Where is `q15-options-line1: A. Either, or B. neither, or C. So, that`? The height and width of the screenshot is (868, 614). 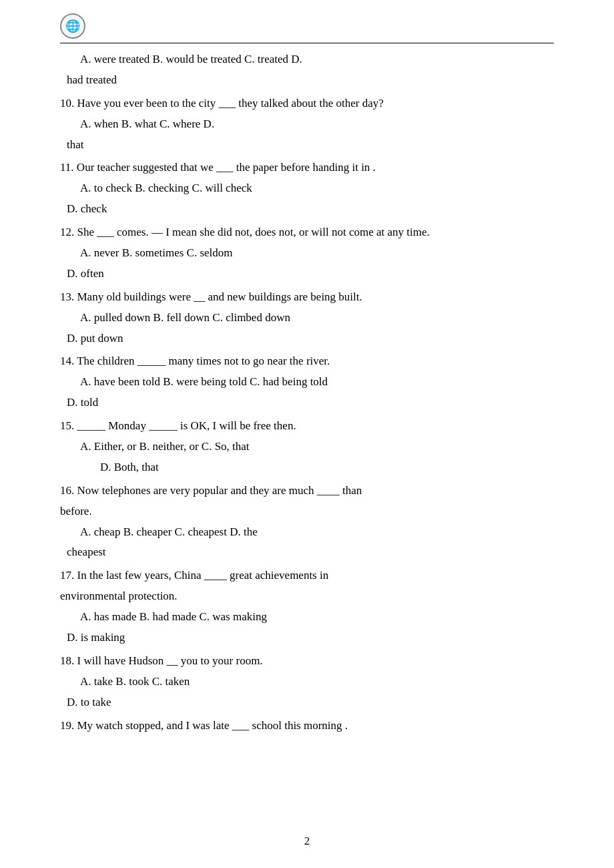
q15-options-line1: A. Either, or B. neither, or C. So, that is located at coordinates (307, 447).